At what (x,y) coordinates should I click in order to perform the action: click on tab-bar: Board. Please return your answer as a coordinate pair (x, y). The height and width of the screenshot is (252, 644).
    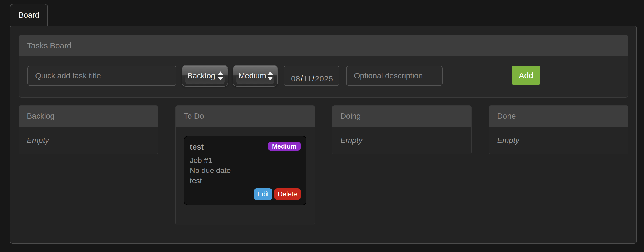
    Looking at the image, I should click on (322, 13).